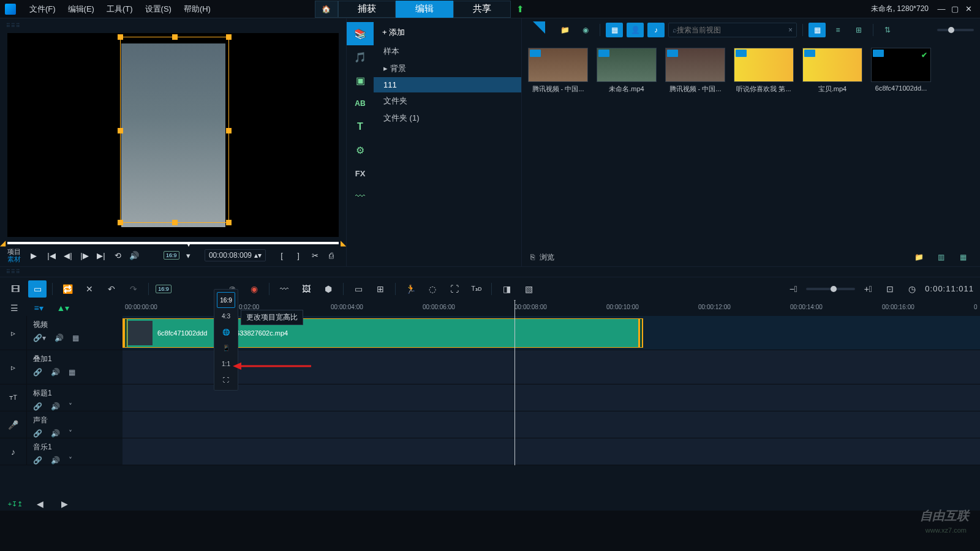 Image resolution: width=980 pixels, height=551 pixels. Describe the element at coordinates (226, 348) in the screenshot. I see `aspect-option-phone-icon: 📱` at that location.